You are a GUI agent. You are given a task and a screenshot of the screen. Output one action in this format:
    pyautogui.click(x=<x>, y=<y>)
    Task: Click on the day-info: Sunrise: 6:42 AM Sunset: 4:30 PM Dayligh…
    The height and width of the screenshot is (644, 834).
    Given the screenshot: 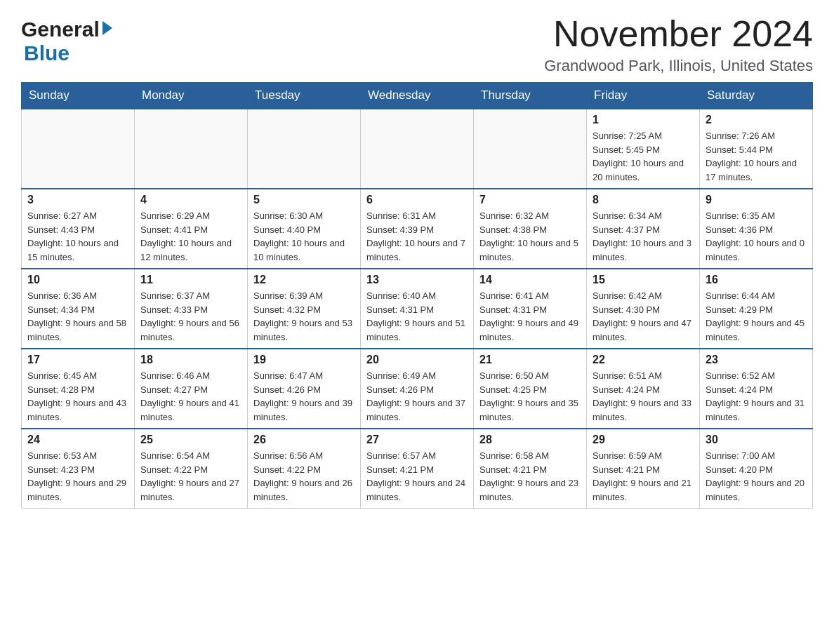 What is the action you would take?
    pyautogui.click(x=643, y=316)
    